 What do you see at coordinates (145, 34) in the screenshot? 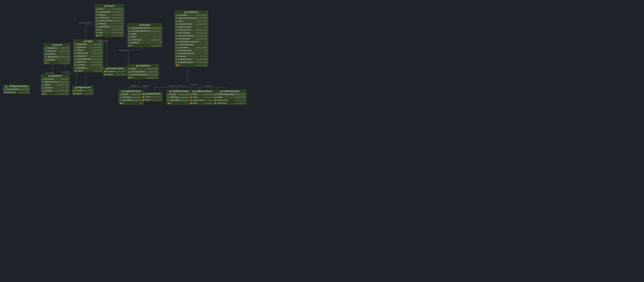
I see `column-row: Lengthint` at bounding box center [145, 34].